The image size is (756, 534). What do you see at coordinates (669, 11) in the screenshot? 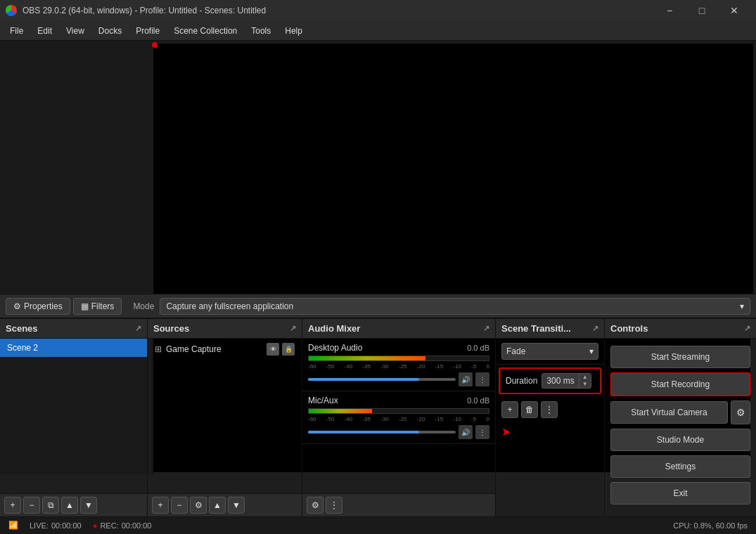
I see `minimize-button-2: −` at bounding box center [669, 11].